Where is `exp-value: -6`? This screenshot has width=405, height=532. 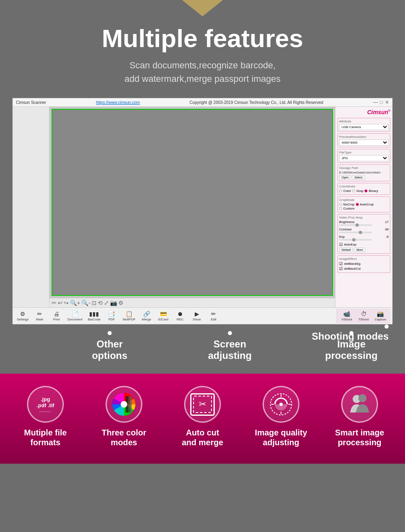
exp-value: -6 is located at coordinates (387, 237).